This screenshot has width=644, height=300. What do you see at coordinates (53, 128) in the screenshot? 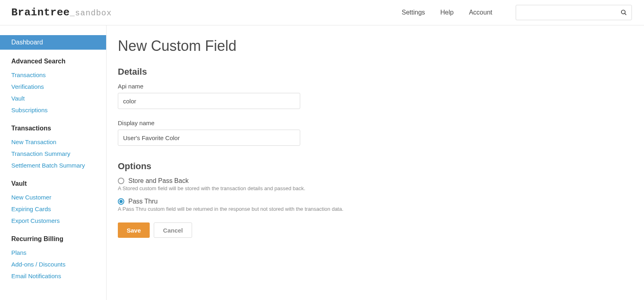
I see `sidebar-group-title: Transactions` at bounding box center [53, 128].